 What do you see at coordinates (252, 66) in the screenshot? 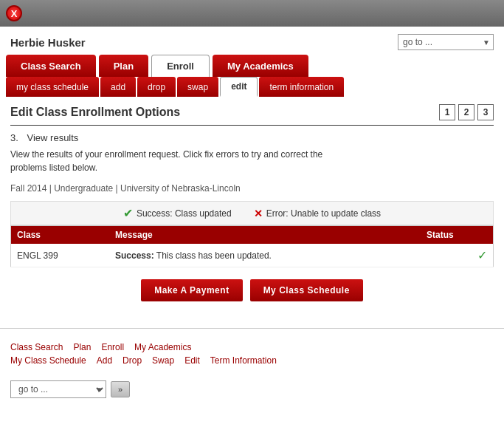
I see `main-nav: Class Search Plan Enroll My Academics` at bounding box center [252, 66].